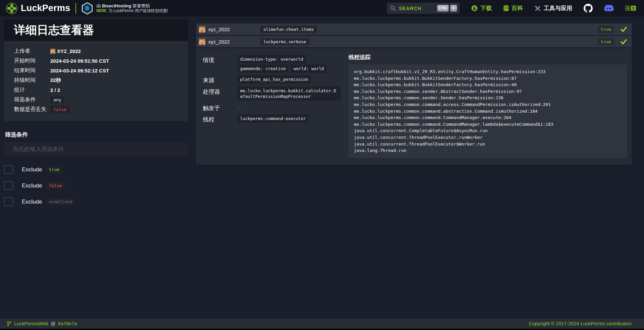 This screenshot has height=330, width=644. Describe the element at coordinates (289, 94) in the screenshot. I see `detail-value: me.lucko.luckperms.bukkit.calculator.Def…` at that location.